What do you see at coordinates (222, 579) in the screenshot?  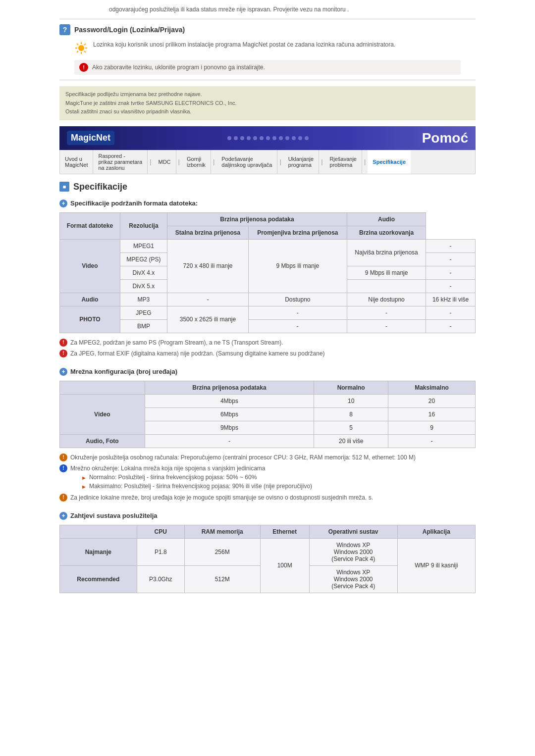 I see `sys-recommended-ram: 512M` at bounding box center [222, 579].